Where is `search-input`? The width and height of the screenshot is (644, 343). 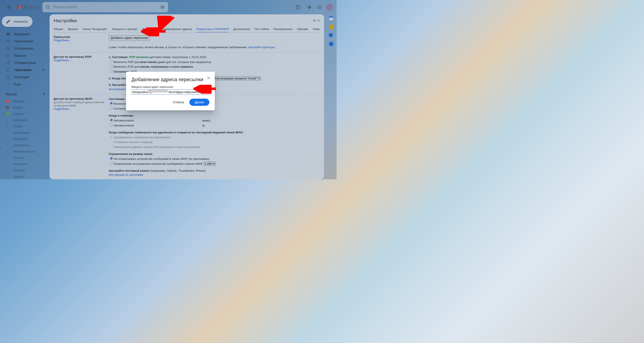
search-input is located at coordinates (106, 7).